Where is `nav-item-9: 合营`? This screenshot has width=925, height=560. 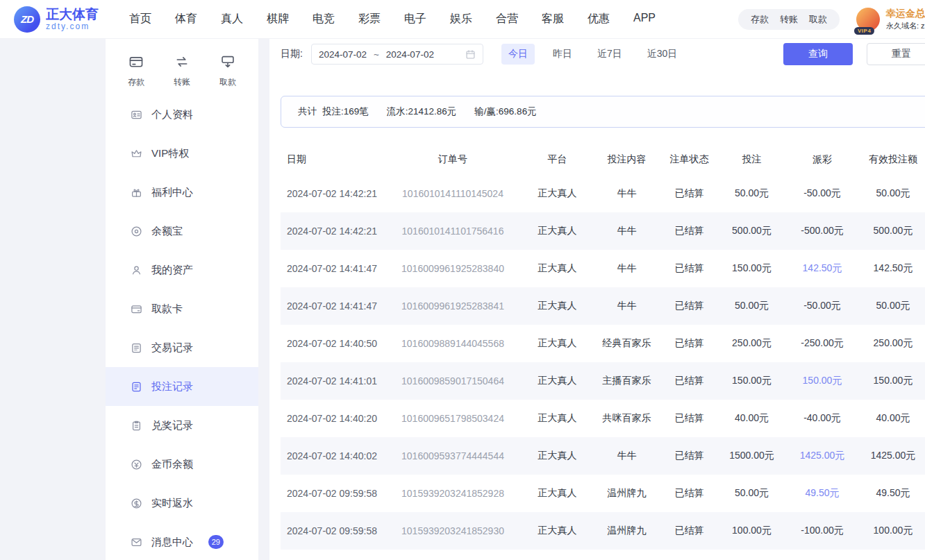
nav-item-9: 合营 is located at coordinates (507, 19).